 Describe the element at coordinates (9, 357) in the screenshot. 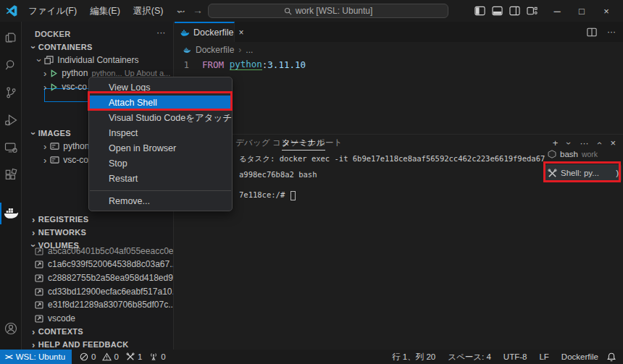

I see `remote-icon: ><` at that location.